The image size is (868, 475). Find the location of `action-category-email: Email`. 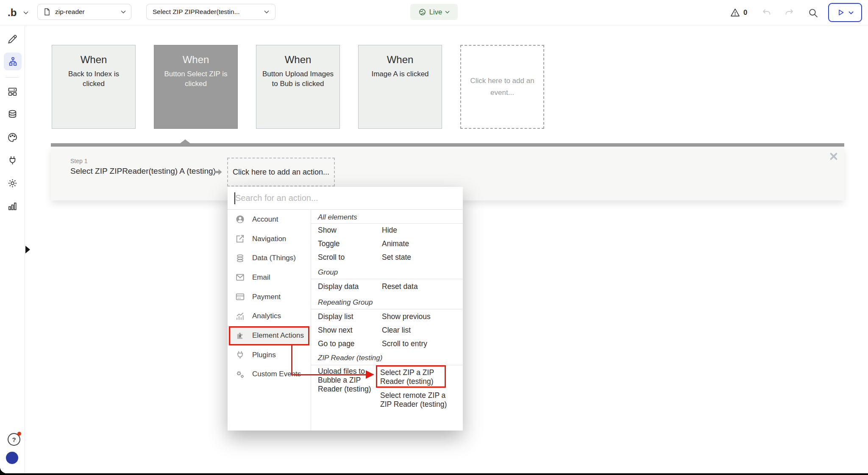

action-category-email: Email is located at coordinates (269, 278).